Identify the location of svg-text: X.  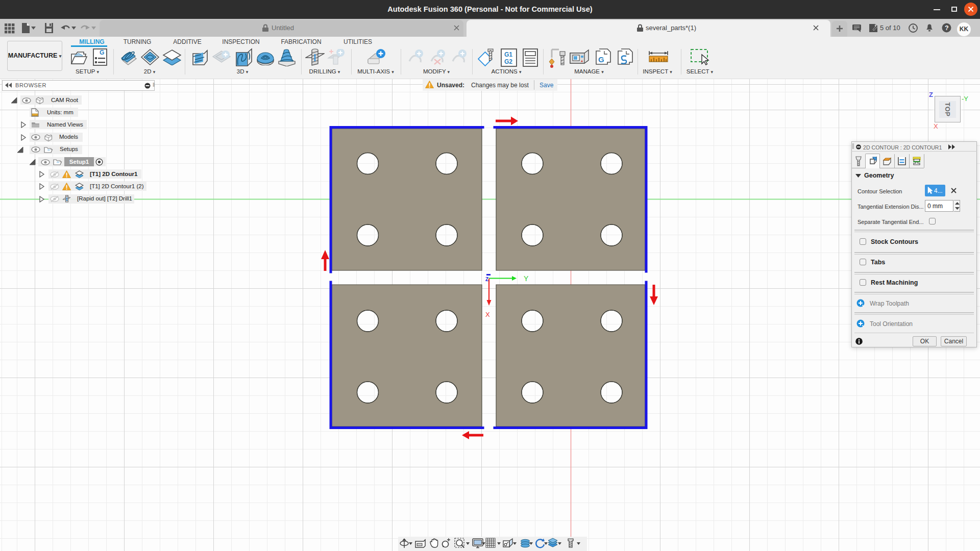
(488, 314).